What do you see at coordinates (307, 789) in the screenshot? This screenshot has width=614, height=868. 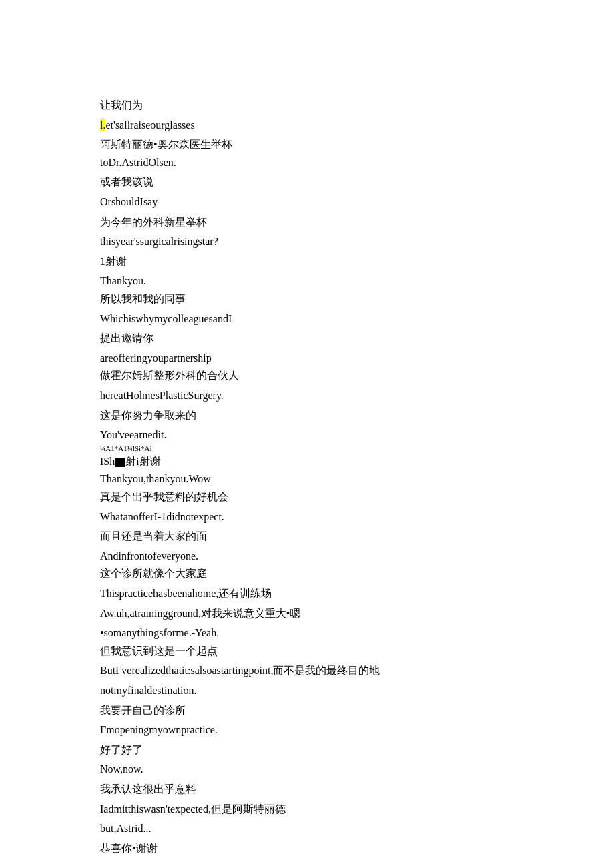 I see `text-line-36: 我承认这很出乎意料` at bounding box center [307, 789].